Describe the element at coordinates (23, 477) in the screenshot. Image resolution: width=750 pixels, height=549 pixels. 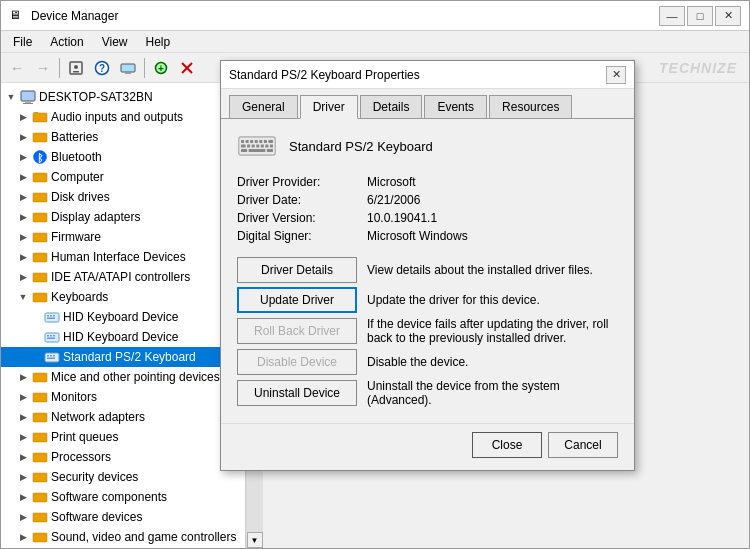
I see `expand-icon-security: ▶` at that location.